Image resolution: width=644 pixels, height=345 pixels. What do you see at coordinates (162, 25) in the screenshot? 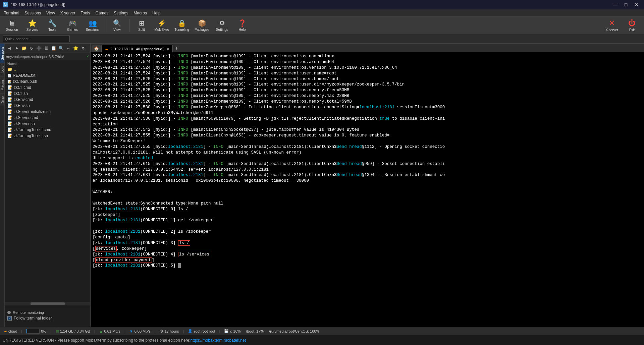
I see `toolbar-multiexec: ⚡ MultiExec` at bounding box center [162, 25].